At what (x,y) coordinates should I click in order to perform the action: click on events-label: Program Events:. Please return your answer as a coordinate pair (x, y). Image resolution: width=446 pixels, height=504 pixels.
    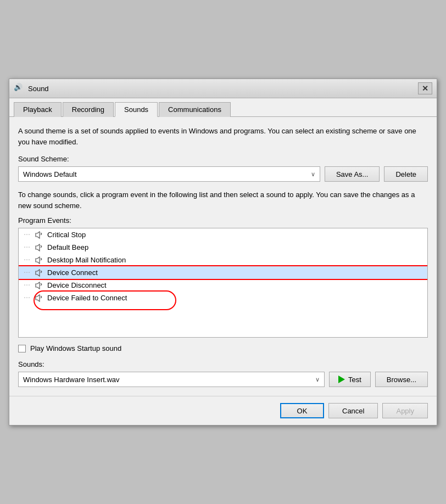
    Looking at the image, I should click on (223, 221).